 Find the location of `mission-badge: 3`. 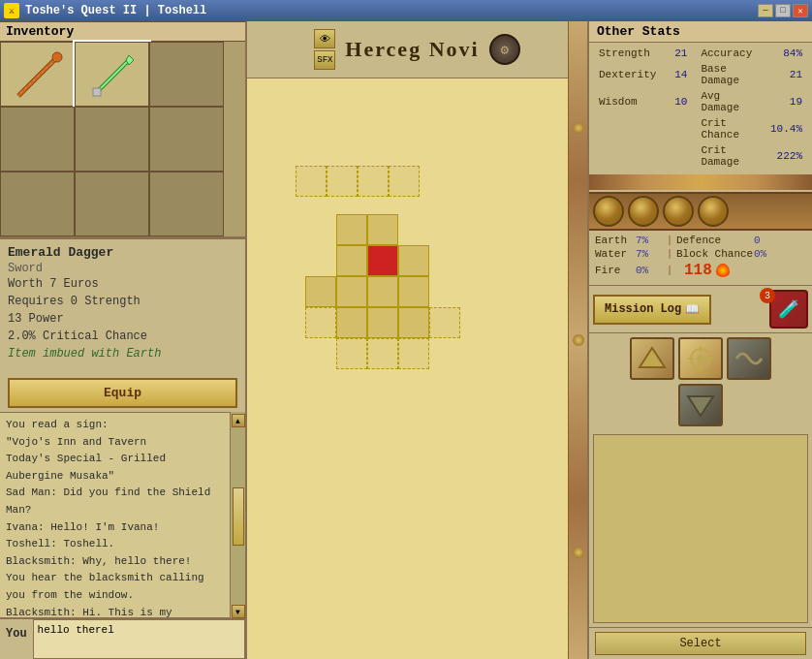

mission-badge: 3 is located at coordinates (767, 296).